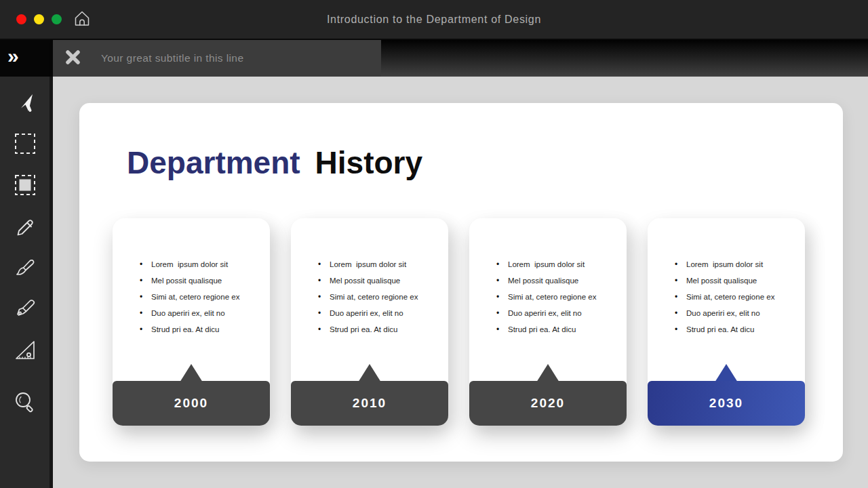  What do you see at coordinates (369, 163) in the screenshot?
I see `slide-title-secondary: History` at bounding box center [369, 163].